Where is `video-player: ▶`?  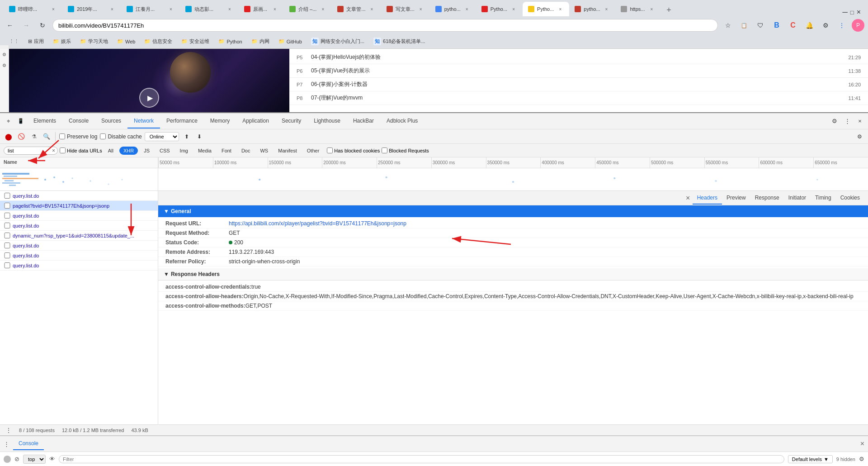
video-player: ▶ is located at coordinates (149, 81).